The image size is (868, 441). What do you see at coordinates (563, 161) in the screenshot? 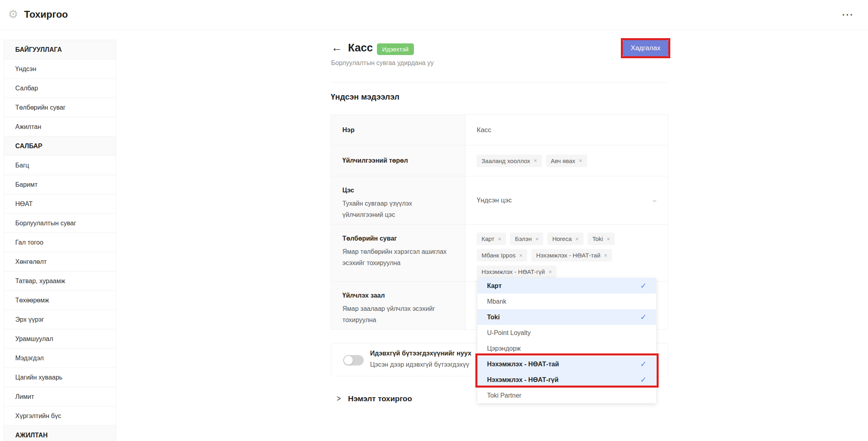
I see `tag-label: Авч явах` at bounding box center [563, 161].